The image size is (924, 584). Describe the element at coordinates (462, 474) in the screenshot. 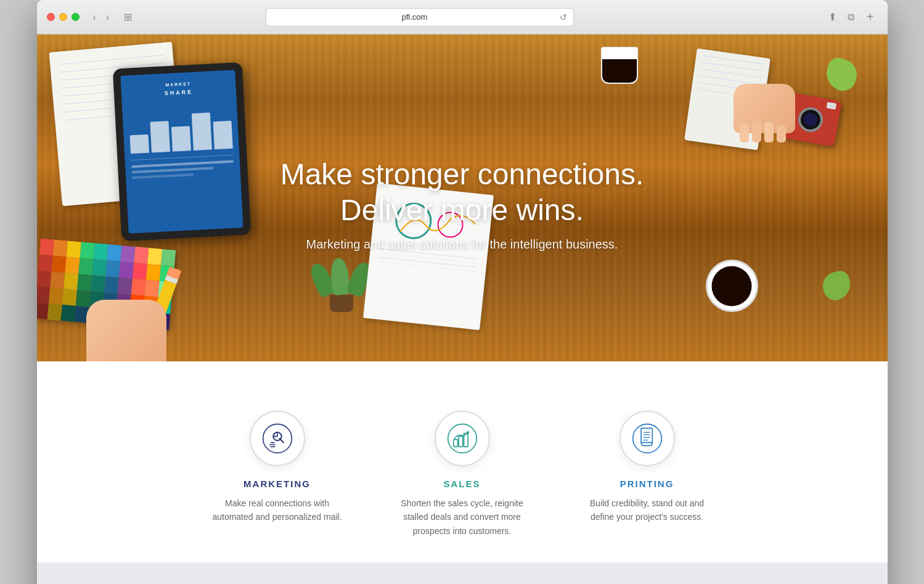

I see `feature-sales: SALES Shorten the sales cycle, reignite …` at that location.